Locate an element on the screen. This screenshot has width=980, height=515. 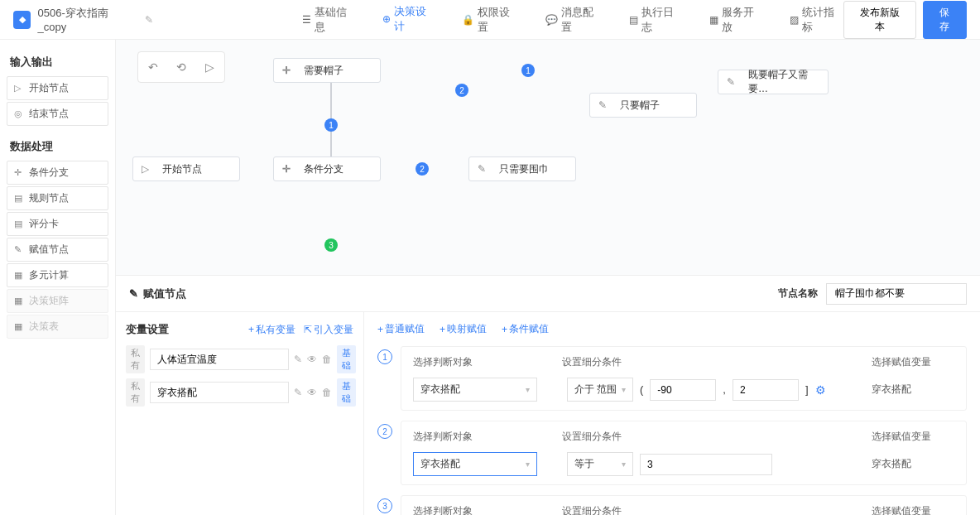
sidebar-item-multi: ▦多元计算 is located at coordinates (58, 275).